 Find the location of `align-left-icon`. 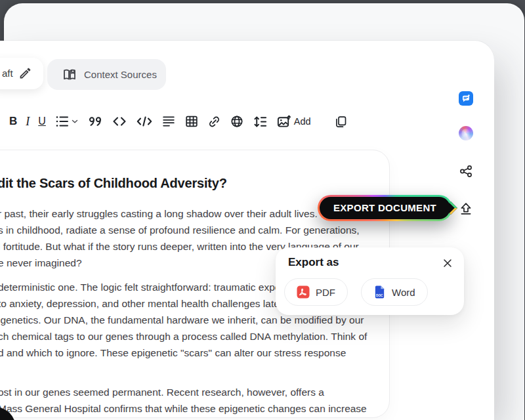

align-left-icon is located at coordinates (169, 121).